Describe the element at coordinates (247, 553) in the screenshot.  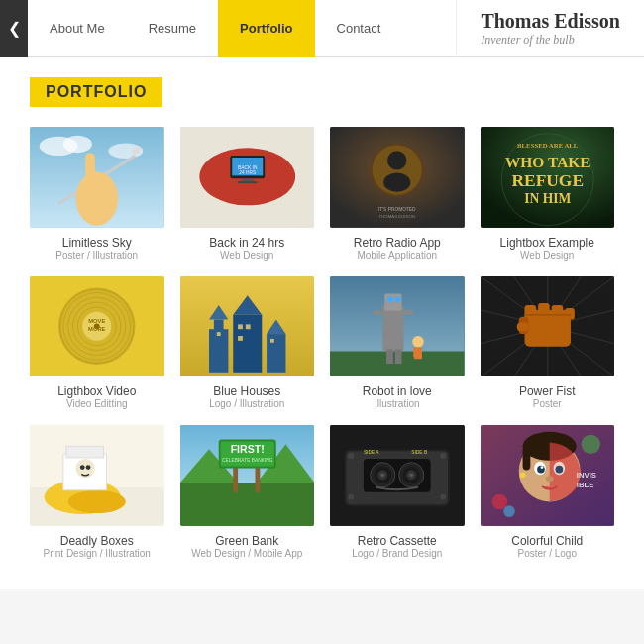
I see `item-subtitle-green-bank: Web Design / Mobile App` at that location.